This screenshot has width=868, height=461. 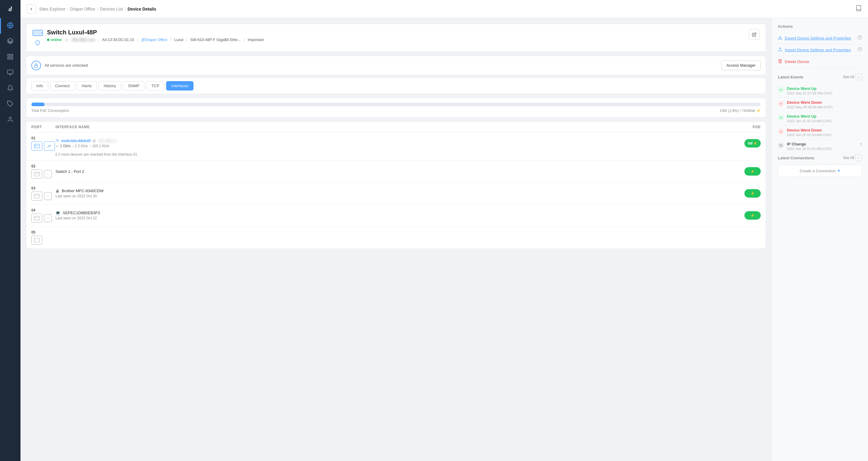 What do you see at coordinates (10, 26) in the screenshot?
I see `sidebar-item-globe` at bounding box center [10, 26].